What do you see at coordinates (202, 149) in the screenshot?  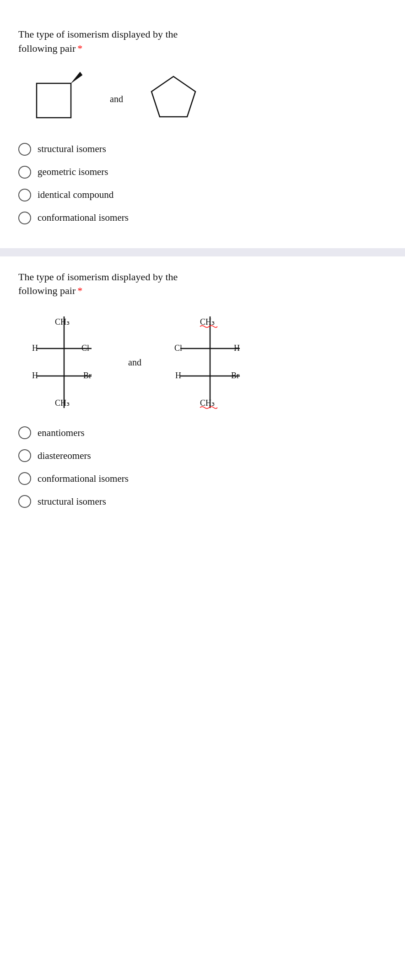 I see `option-1-1: structural isomers` at bounding box center [202, 149].